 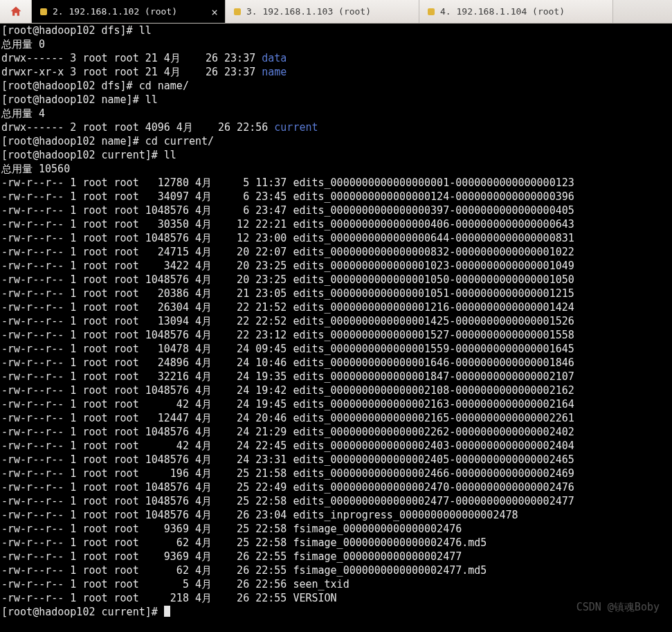 I want to click on ls-row: -rw-r--r-- 1 root root 30350 4月 12 22:21…, so click(x=336, y=224).